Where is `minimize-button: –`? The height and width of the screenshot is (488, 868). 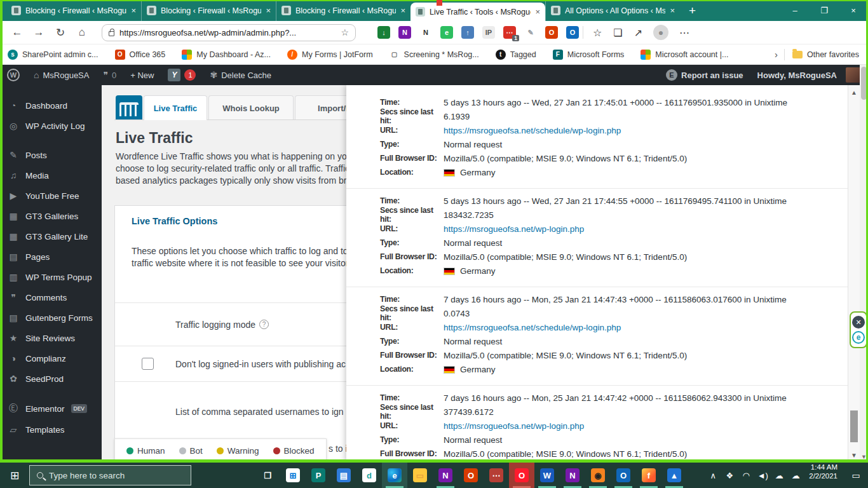 minimize-button: – is located at coordinates (795, 10).